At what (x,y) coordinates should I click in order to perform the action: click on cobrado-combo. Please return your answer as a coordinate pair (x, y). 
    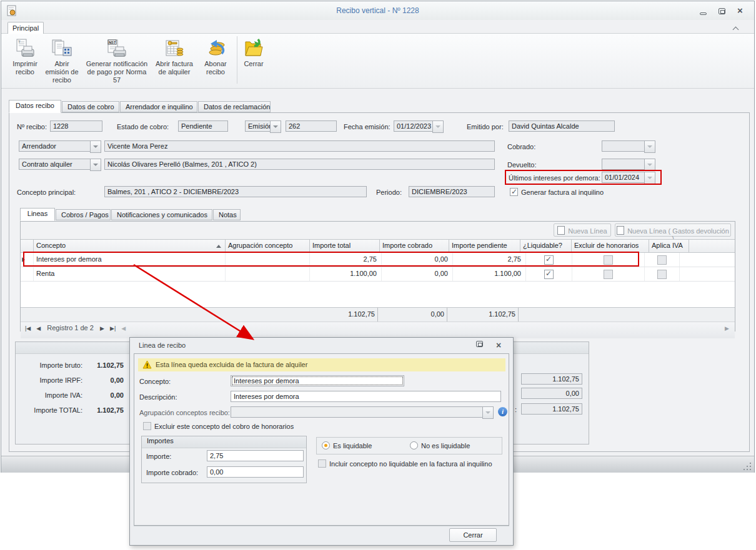
    Looking at the image, I should click on (629, 146).